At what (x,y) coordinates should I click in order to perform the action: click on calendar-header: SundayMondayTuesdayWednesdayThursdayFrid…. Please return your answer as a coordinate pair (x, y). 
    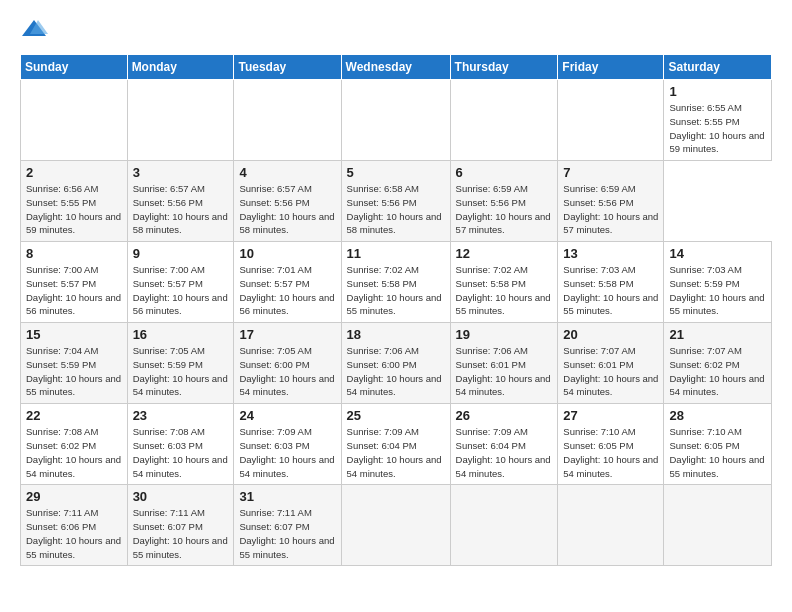
    Looking at the image, I should click on (396, 68).